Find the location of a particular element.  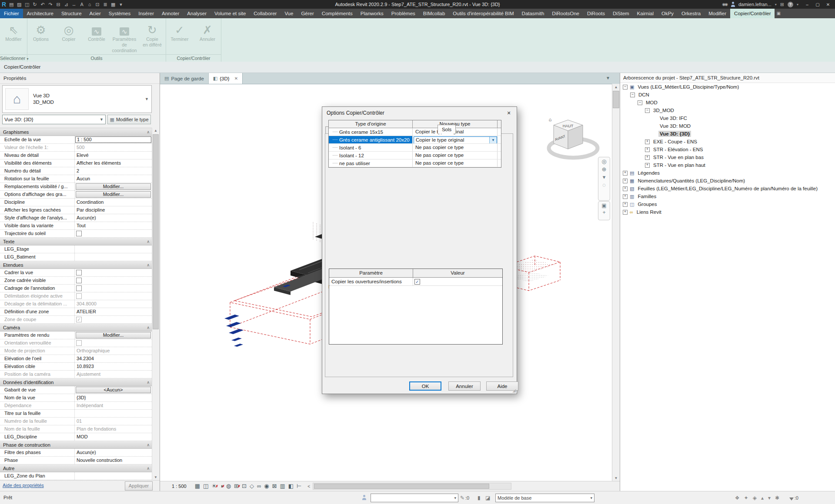

scrollbar-thumb is located at coordinates (156, 232).